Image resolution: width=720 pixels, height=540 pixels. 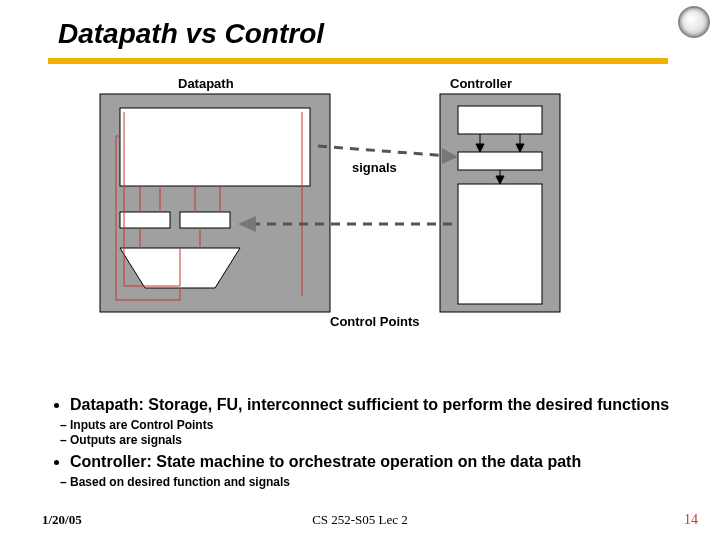 I want to click on controller-label: Controller, so click(x=481, y=84).